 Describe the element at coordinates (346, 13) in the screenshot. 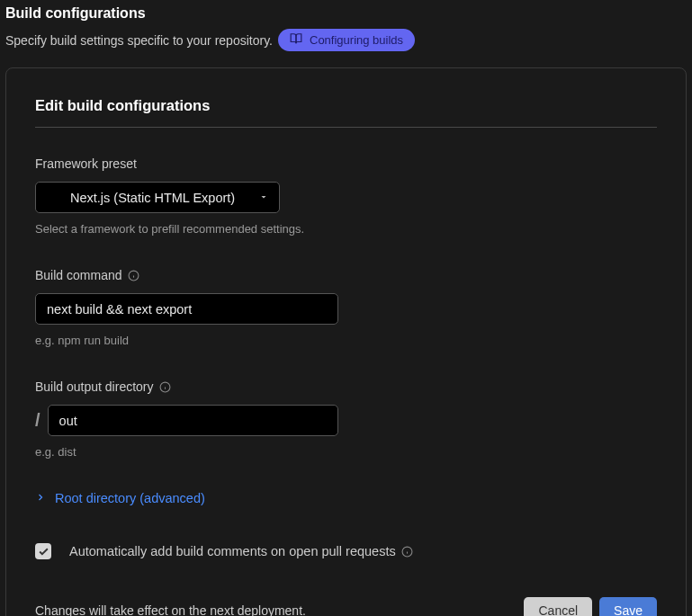

I see `page-title: Build configurations` at that location.